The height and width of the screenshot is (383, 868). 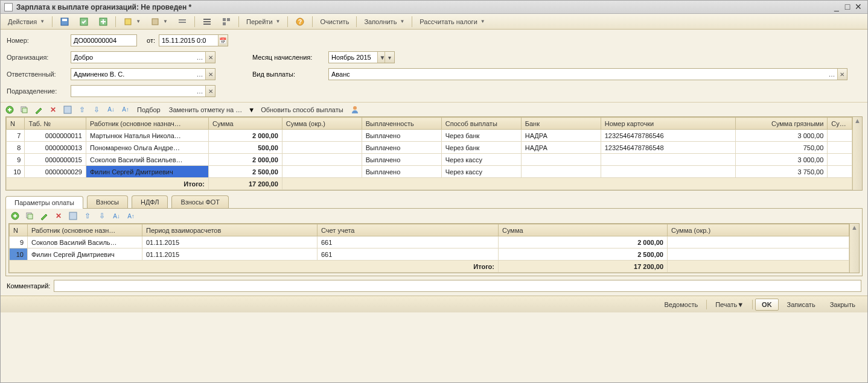 What do you see at coordinates (434, 109) in the screenshot?
I see `main-table-toolbar: ✕ ⇧ ⇩ A↓ A↑ Подбор Заменить отметку на ……` at bounding box center [434, 109].